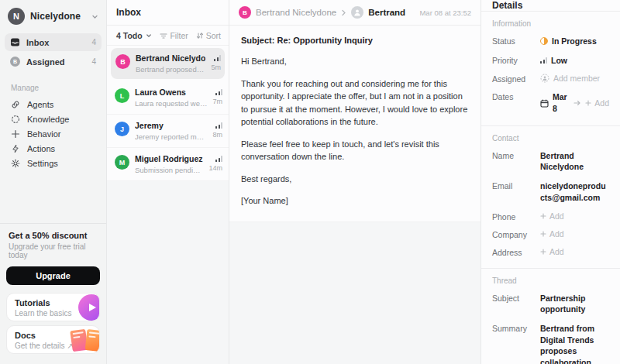  I want to click on avatar: B, so click(245, 12).